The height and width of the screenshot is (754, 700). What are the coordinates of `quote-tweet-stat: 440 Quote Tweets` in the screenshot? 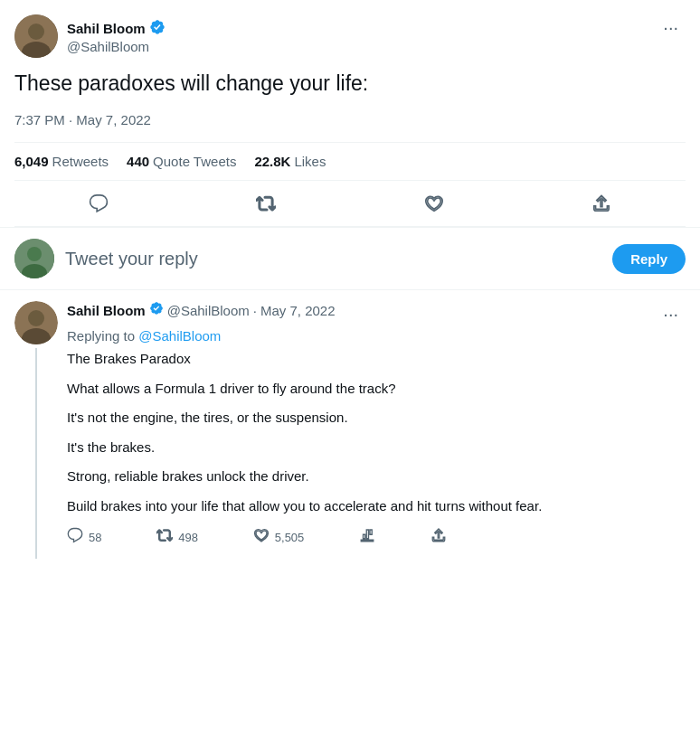 It's located at (181, 161).